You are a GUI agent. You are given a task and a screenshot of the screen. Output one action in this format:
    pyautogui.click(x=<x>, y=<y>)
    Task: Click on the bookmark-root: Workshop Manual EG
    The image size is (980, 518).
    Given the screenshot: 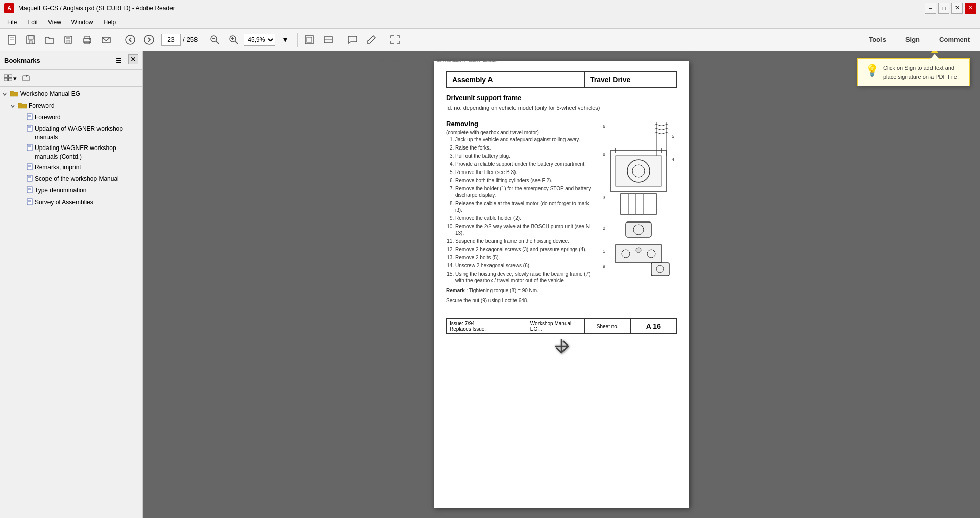 What is the action you would take?
    pyautogui.click(x=71, y=95)
    